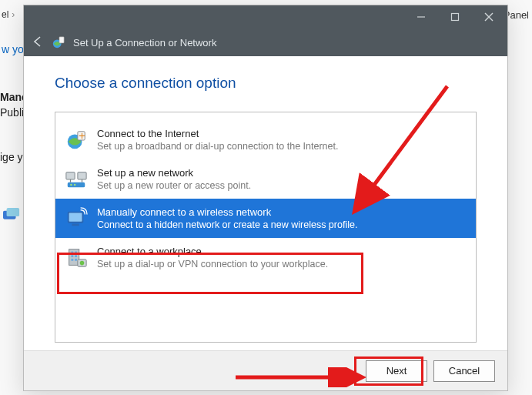 Image resolution: width=532 pixels, height=395 pixels. I want to click on workplace-building-icon, so click(76, 258).